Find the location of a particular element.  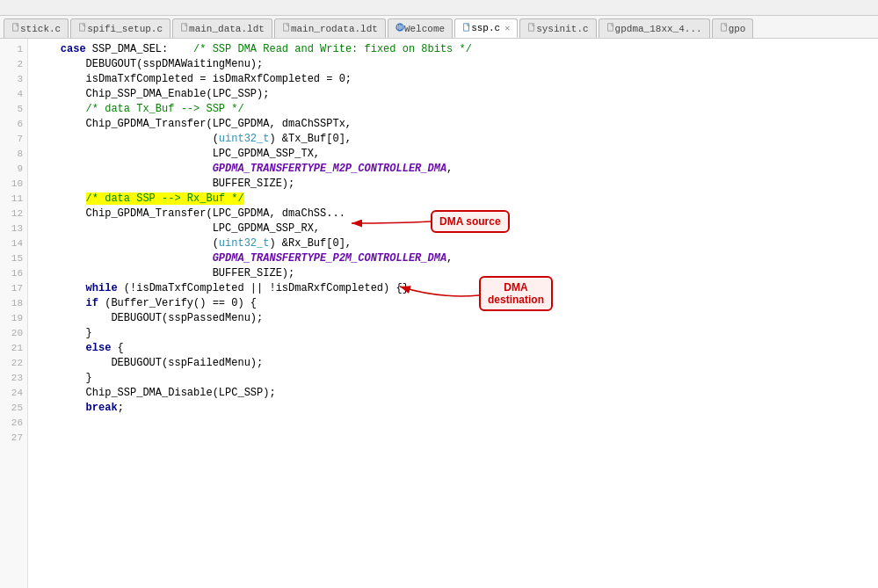

code-line: else { is located at coordinates (454, 348).